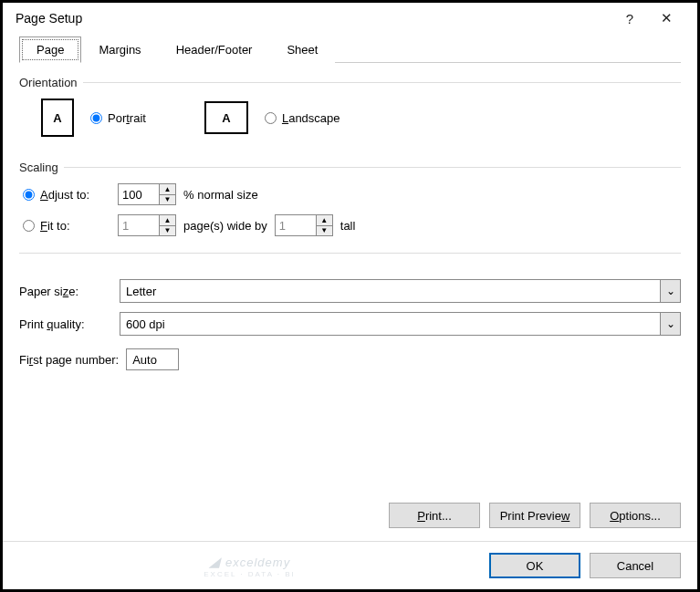 The width and height of the screenshot is (700, 592). Describe the element at coordinates (350, 17) in the screenshot. I see `title-bar: Page Setup ? ✕` at that location.